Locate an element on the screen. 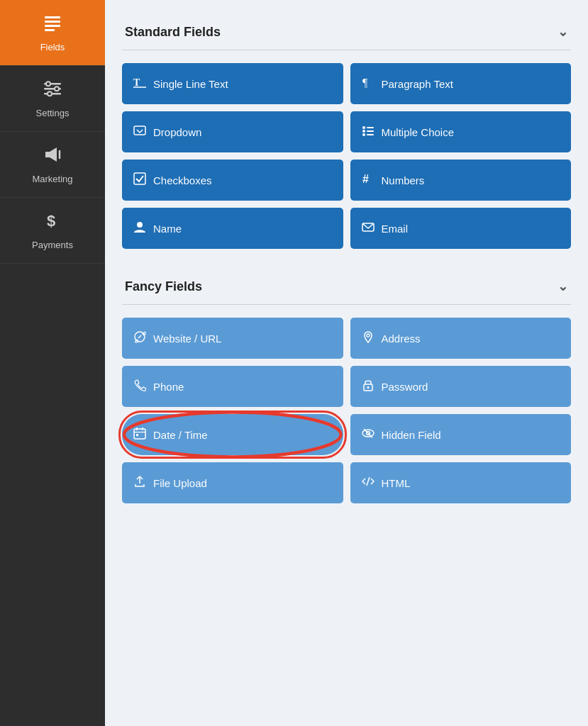 Image resolution: width=588 pixels, height=726 pixels. html-label: HTML is located at coordinates (396, 484).